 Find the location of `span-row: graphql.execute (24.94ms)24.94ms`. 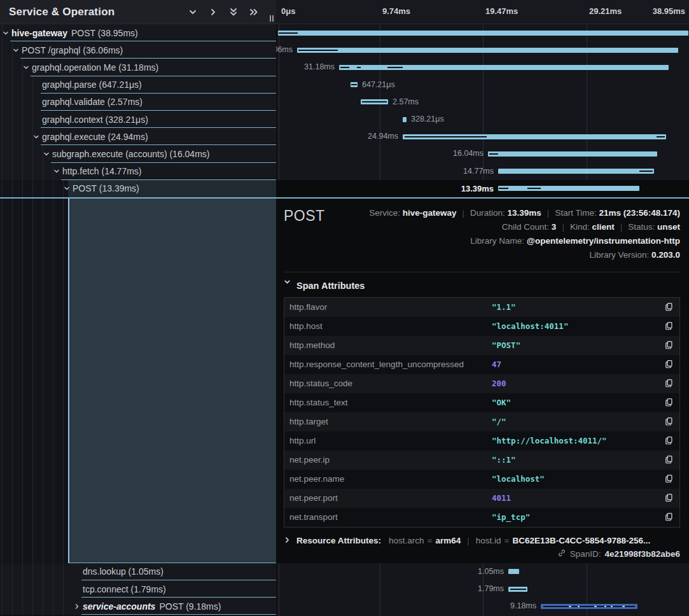

span-row: graphql.execute (24.94ms)24.94ms is located at coordinates (345, 136).